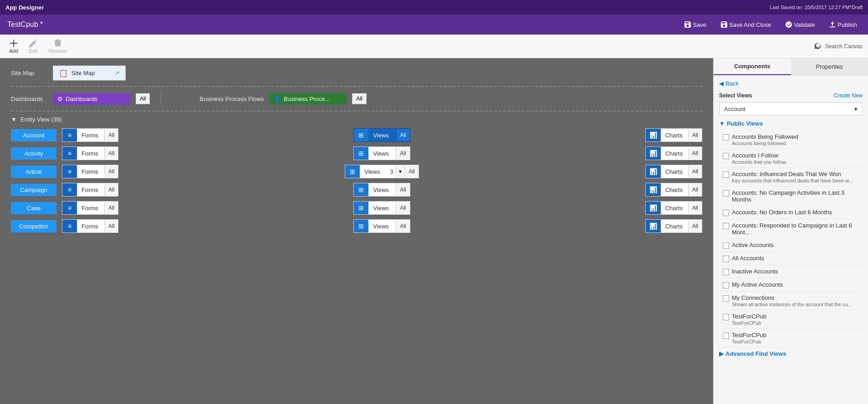 This screenshot has height=404, width=868. Describe the element at coordinates (795, 181) in the screenshot. I see `view-item-desc: Key accounts that influenced deals that …` at that location.